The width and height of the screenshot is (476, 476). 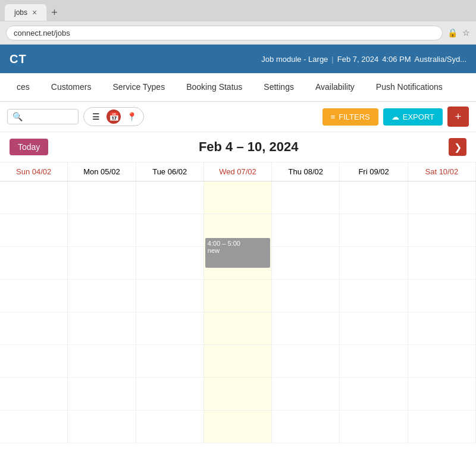 I want to click on day-header-thu: Thu 08/02, so click(x=306, y=171).